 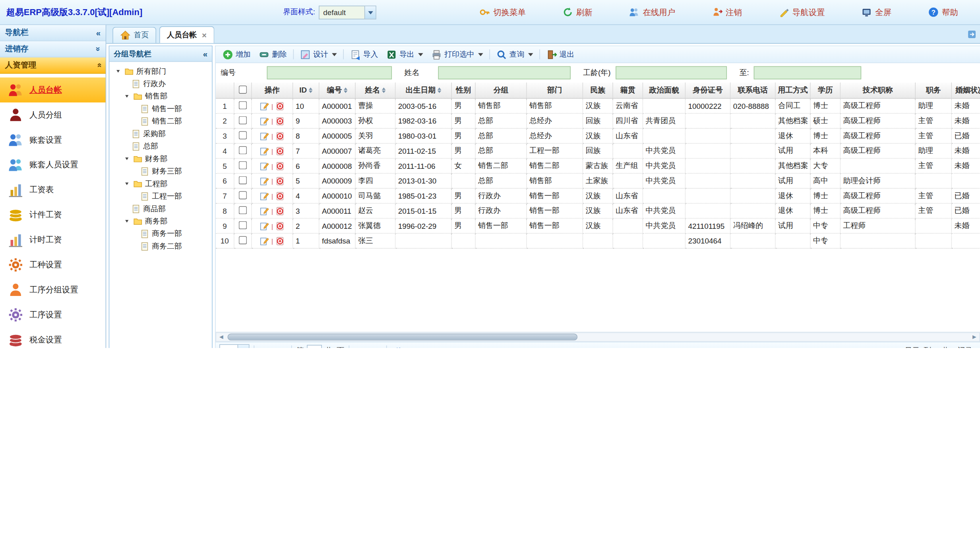 What do you see at coordinates (161, 159) in the screenshot?
I see `tree-node-7: 财务部` at bounding box center [161, 159].